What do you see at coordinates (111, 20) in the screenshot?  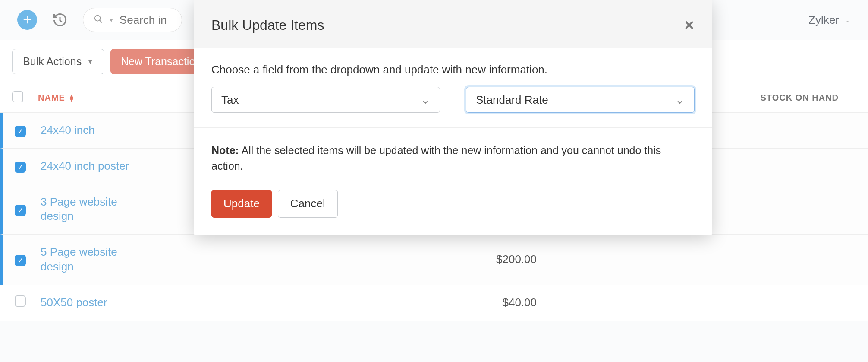 I see `search-scope-caret-icon: ▼` at bounding box center [111, 20].